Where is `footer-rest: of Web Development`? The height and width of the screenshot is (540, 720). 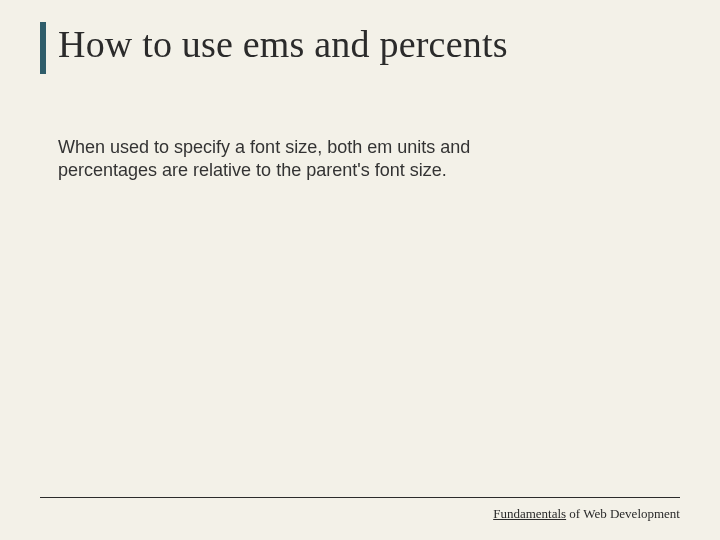
footer-rest: of Web Development is located at coordinates (623, 514).